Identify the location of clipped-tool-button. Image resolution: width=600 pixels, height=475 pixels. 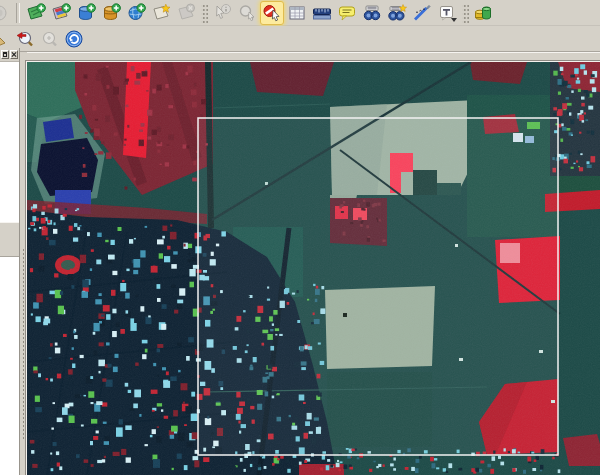
(6, 13).